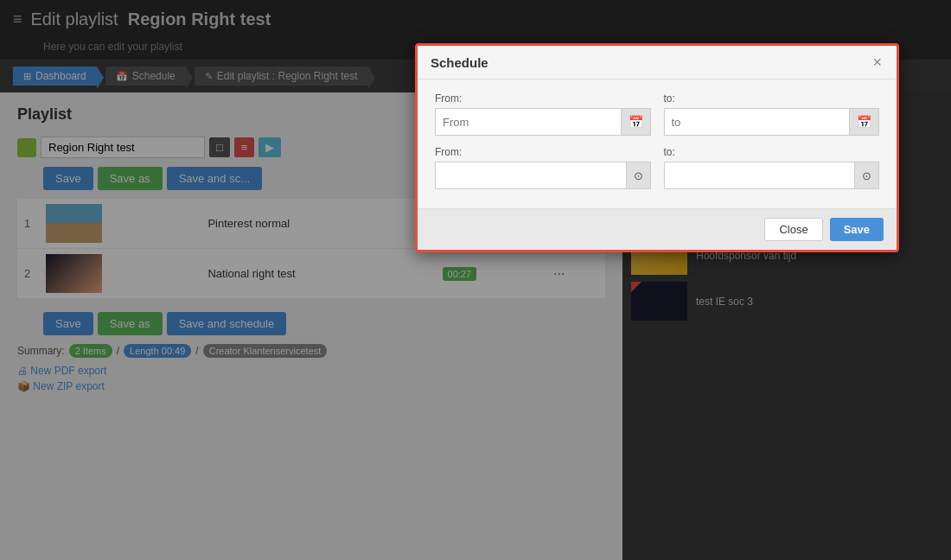  Describe the element at coordinates (543, 168) in the screenshot. I see `from-time-group: From: ⊙` at that location.